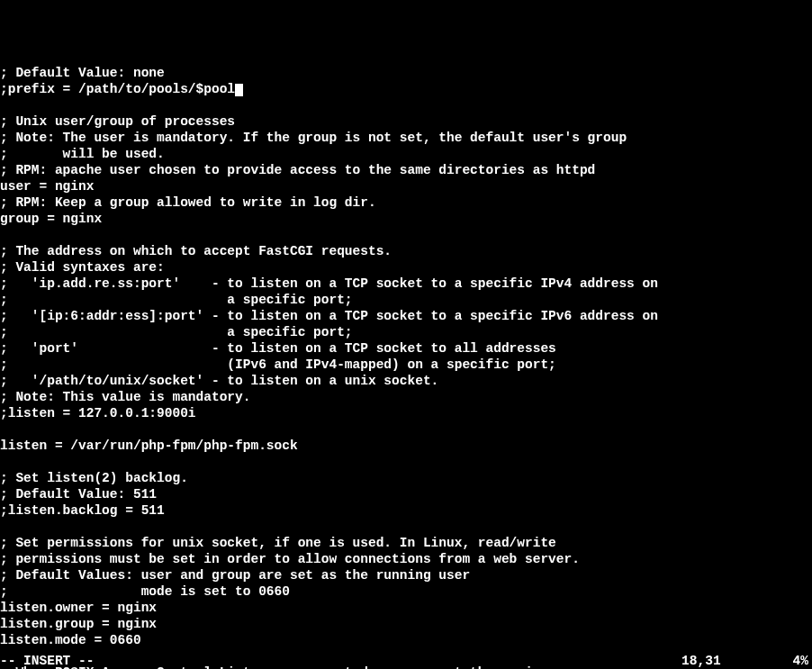  I want to click on editor-line: listen.mode = 0660, so click(406, 640).